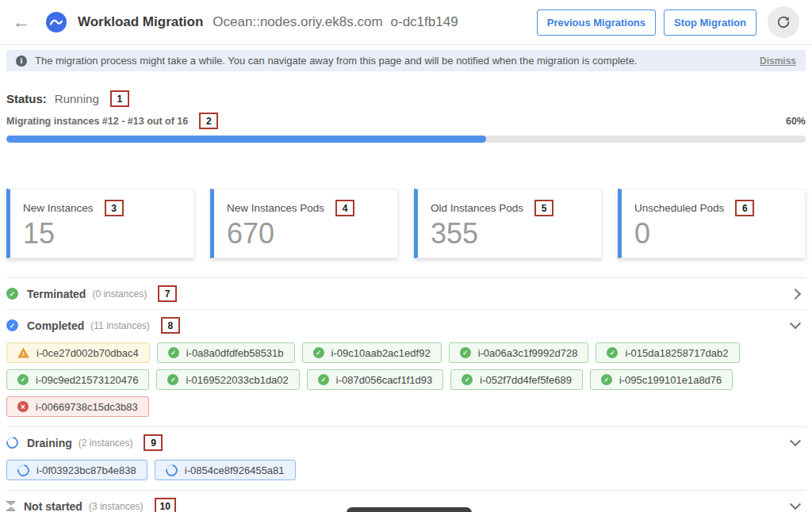 Image resolution: width=812 pixels, height=512 pixels. What do you see at coordinates (53, 506) in the screenshot?
I see `section-title: Not started` at bounding box center [53, 506].